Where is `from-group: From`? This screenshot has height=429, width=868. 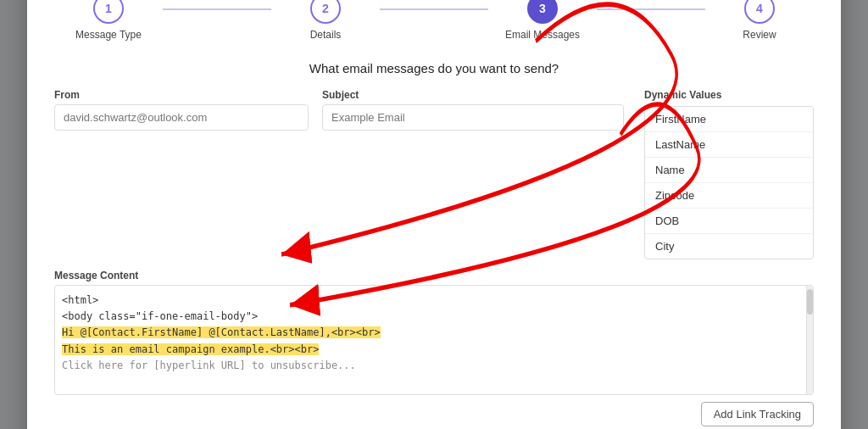 from-group: From is located at coordinates (181, 110).